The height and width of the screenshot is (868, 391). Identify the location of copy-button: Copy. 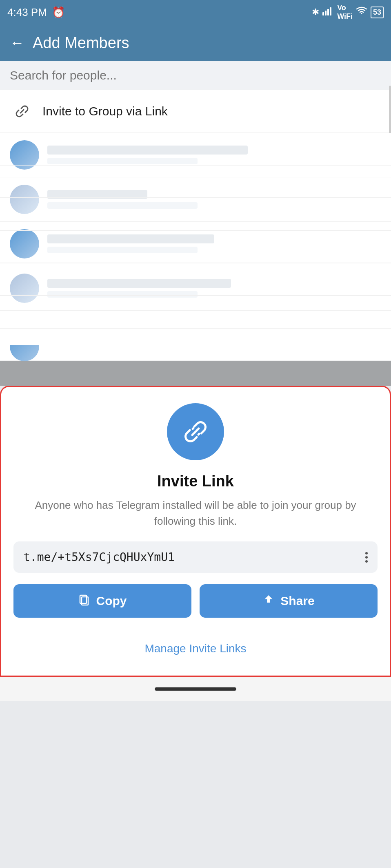
(102, 601).